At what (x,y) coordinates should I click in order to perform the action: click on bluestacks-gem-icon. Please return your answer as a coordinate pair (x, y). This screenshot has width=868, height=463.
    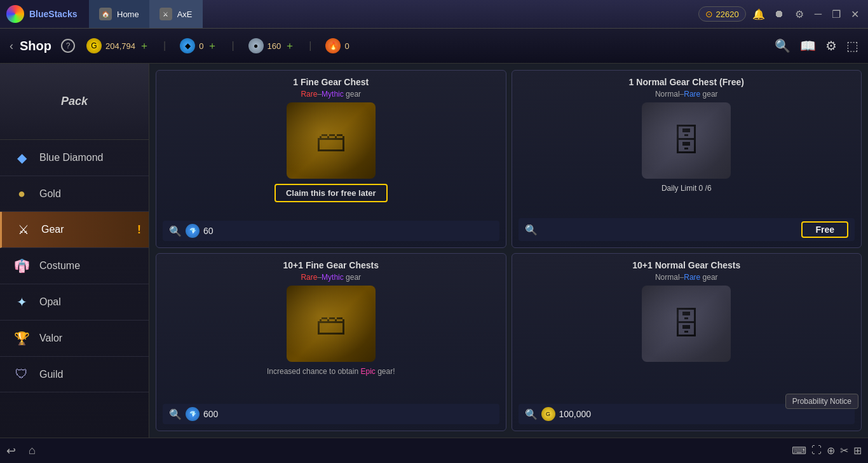
    Looking at the image, I should click on (15, 14).